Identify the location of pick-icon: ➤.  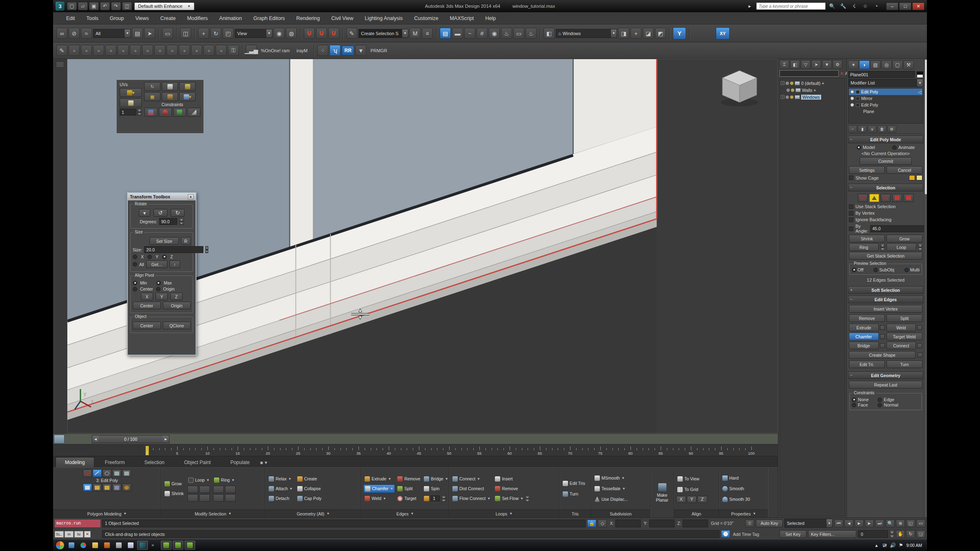
(816, 64).